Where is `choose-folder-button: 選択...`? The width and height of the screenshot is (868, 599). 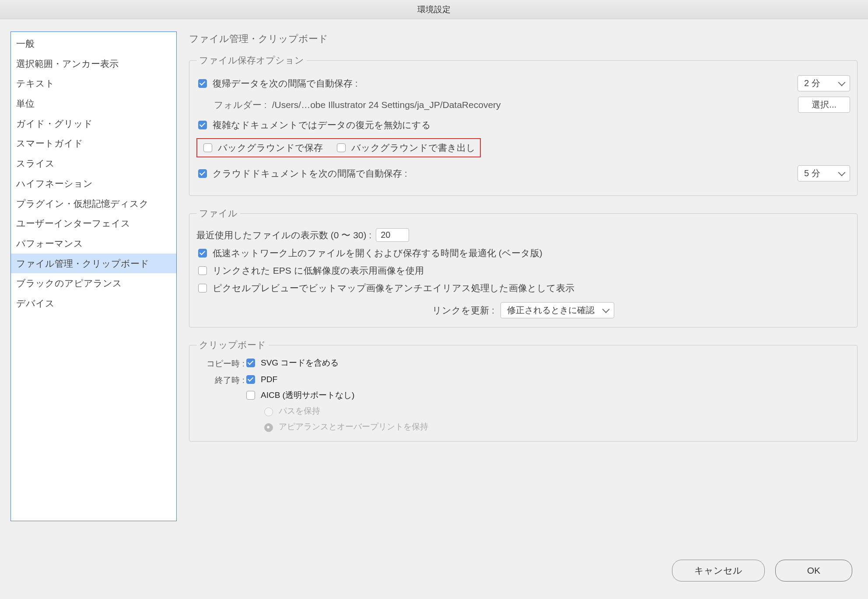
choose-folder-button: 選択... is located at coordinates (824, 105).